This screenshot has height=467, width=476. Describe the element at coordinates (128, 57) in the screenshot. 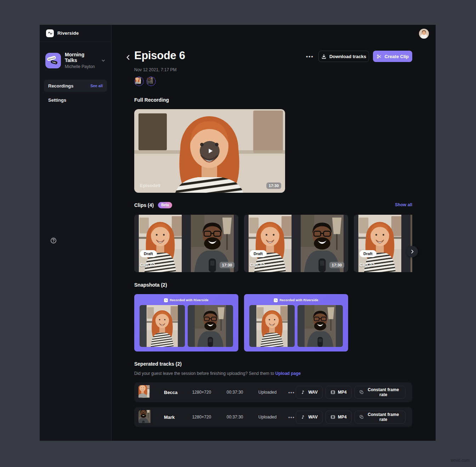

I see `back-button` at that location.